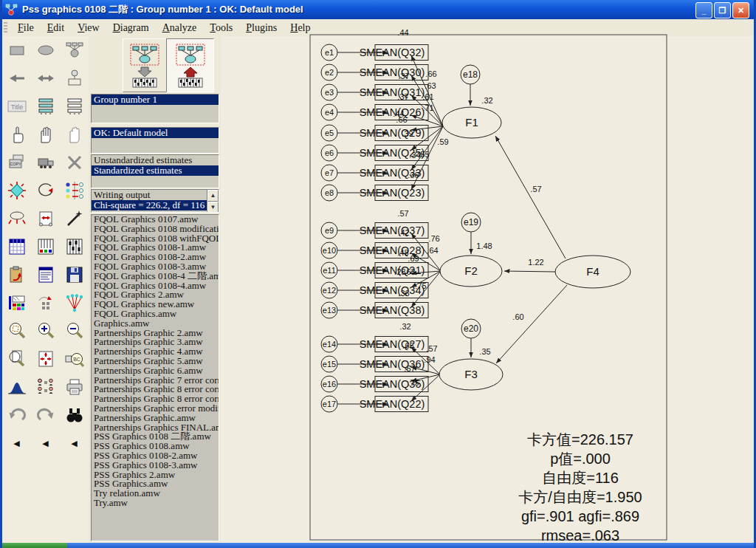 The width and height of the screenshot is (756, 548). Describe the element at coordinates (46, 415) in the screenshot. I see `redo-tool` at that location.